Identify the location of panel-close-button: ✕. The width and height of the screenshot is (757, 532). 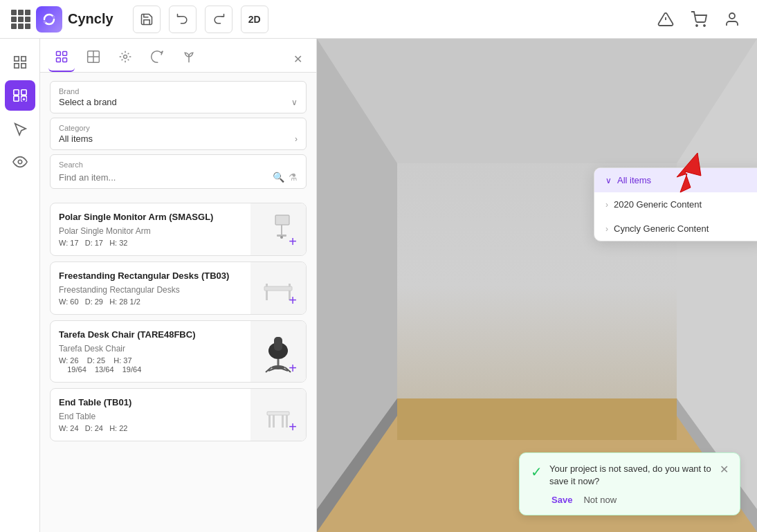
(298, 59).